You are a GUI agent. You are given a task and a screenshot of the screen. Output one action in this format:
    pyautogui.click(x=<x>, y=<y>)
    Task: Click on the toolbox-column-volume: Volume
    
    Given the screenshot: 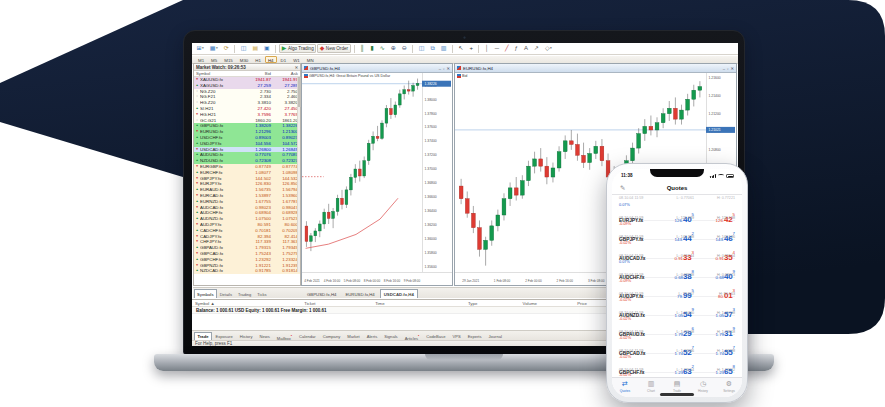 What is the action you would take?
    pyautogui.click(x=548, y=303)
    